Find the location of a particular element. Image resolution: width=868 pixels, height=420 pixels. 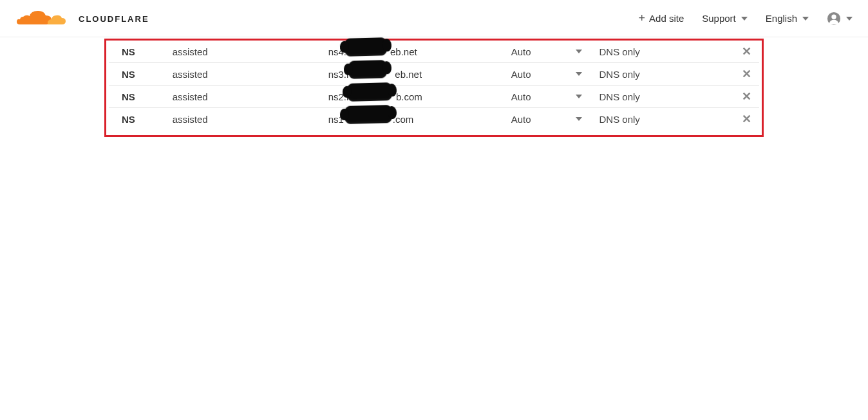

language-dropdown: English is located at coordinates (787, 18).